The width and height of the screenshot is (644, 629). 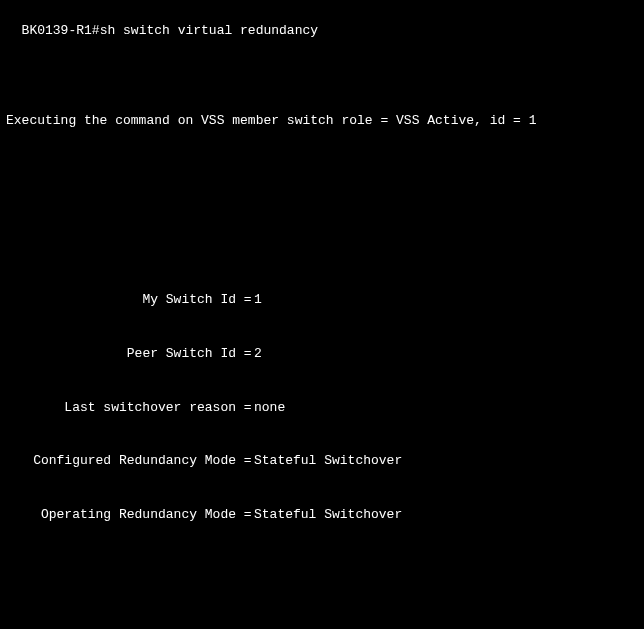 I want to click on value: 2, so click(x=258, y=354).